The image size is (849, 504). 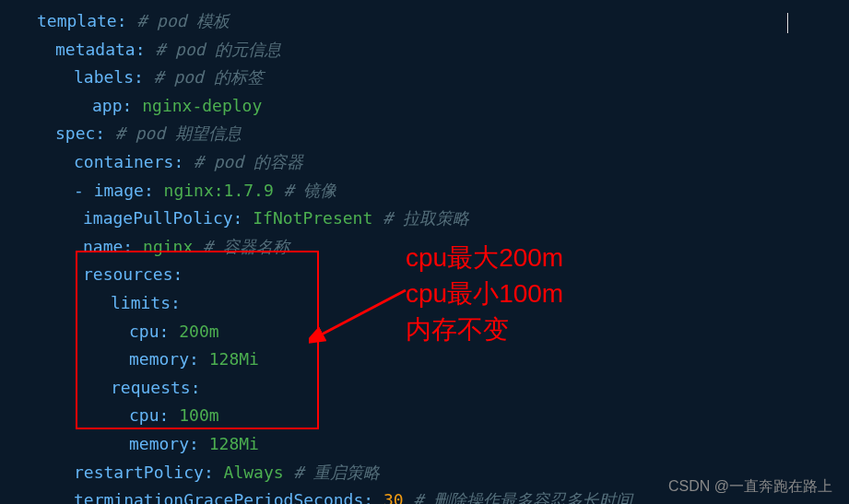 What do you see at coordinates (485, 294) in the screenshot?
I see `annotation-text: cpu最大200m cpu最小100m 内存不变` at bounding box center [485, 294].